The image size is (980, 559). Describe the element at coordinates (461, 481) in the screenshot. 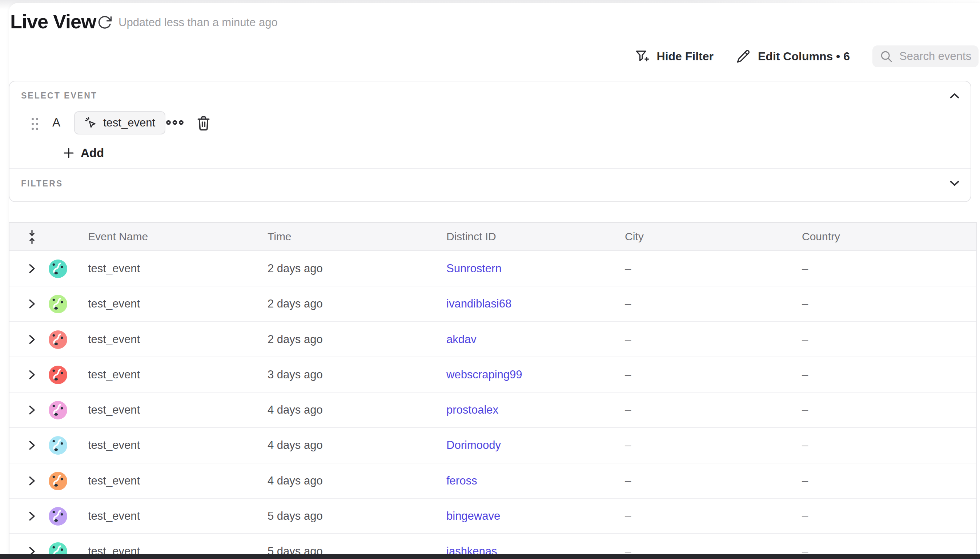

I see `distinct-id-link: feross` at that location.